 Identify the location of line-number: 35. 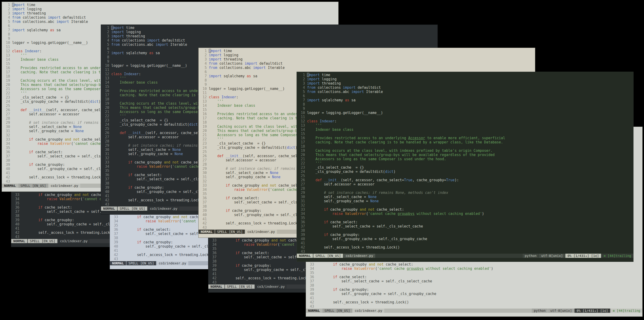
(15, 203).